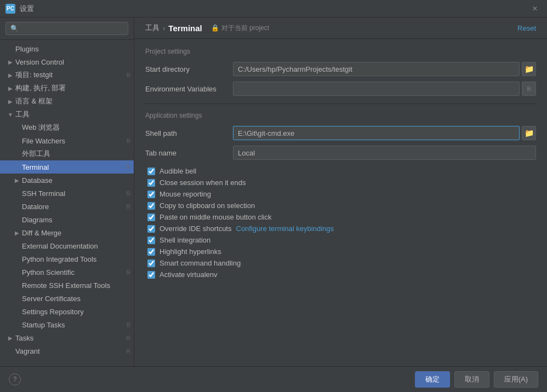 This screenshot has height=392, width=547. Describe the element at coordinates (67, 259) in the screenshot. I see `sidebar-item-python-integrated-tools: Python Integrated Tools` at that location.